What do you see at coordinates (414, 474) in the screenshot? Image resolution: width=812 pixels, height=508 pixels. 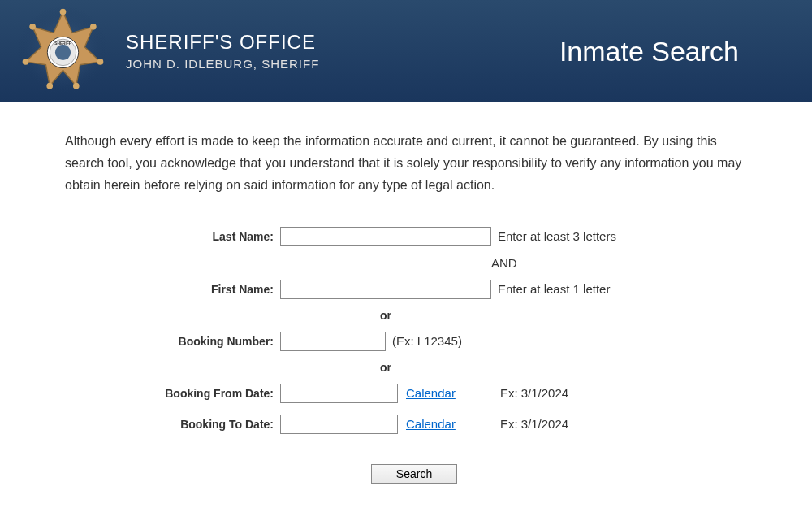 I see `search-button: Search` at bounding box center [414, 474].